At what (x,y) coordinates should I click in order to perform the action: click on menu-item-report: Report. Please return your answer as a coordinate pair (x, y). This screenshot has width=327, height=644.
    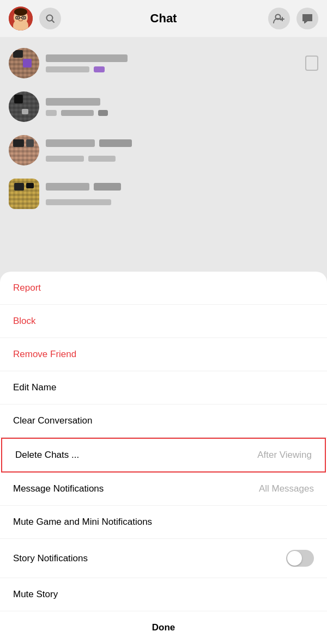
    Looking at the image, I should click on (164, 289).